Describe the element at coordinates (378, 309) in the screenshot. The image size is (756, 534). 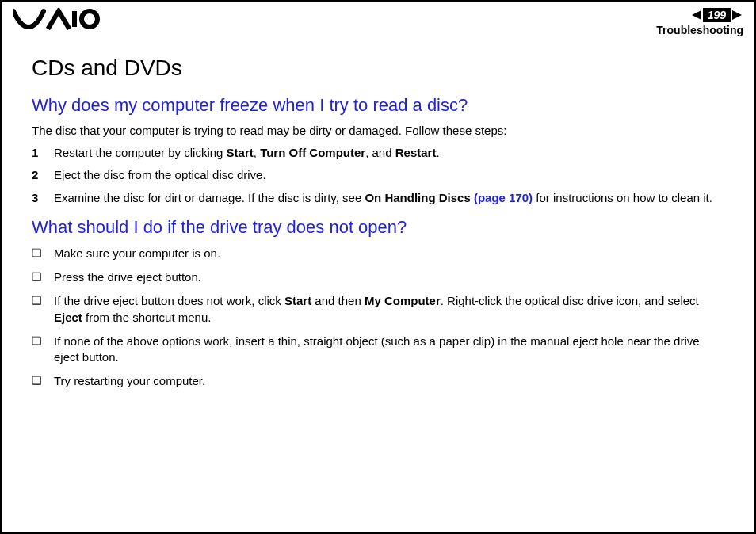
I see `list-item: If the drive eject button does not work,…` at that location.